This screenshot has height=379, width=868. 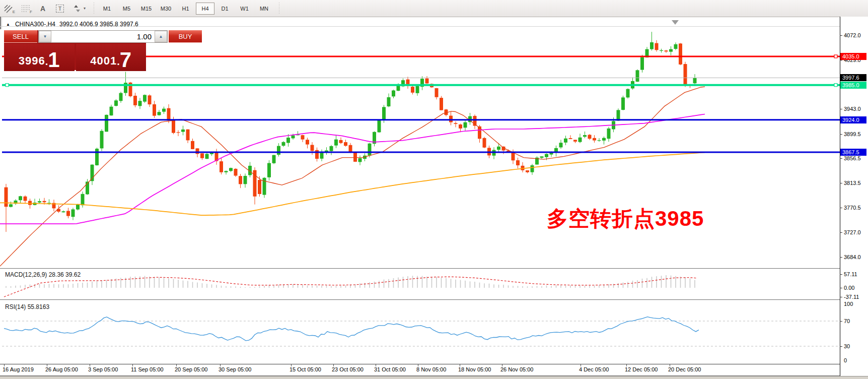 What do you see at coordinates (147, 369) in the screenshot?
I see `time-tick-label: 11 Sep 05:00` at bounding box center [147, 369].